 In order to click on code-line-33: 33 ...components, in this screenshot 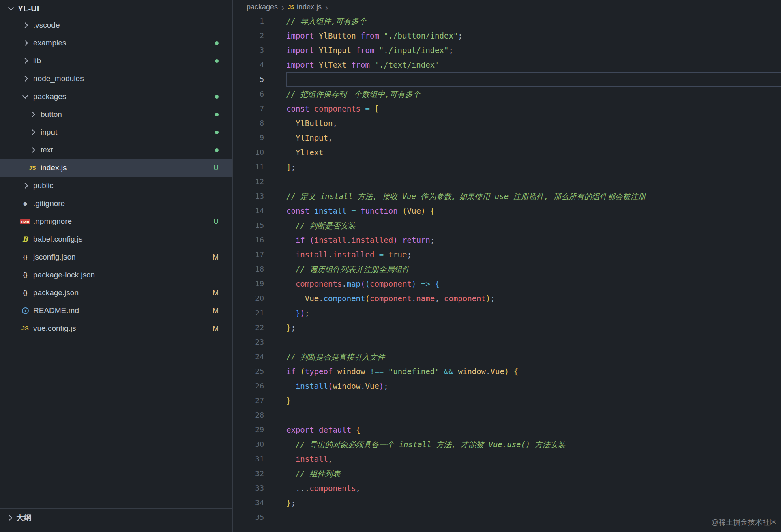, I will do `click(507, 488)`.